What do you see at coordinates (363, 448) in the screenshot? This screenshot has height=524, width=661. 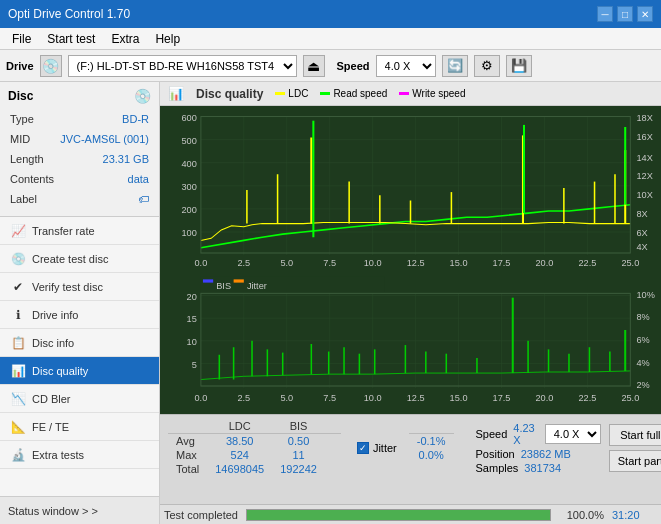 I see `jitter-checkbox: ✓` at bounding box center [363, 448].